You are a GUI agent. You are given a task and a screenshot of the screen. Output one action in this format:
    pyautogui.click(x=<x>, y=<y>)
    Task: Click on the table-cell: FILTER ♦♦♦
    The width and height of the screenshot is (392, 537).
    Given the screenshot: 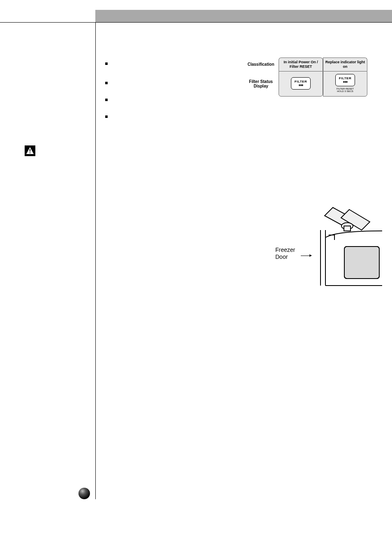 What is the action you would take?
    pyautogui.click(x=301, y=84)
    